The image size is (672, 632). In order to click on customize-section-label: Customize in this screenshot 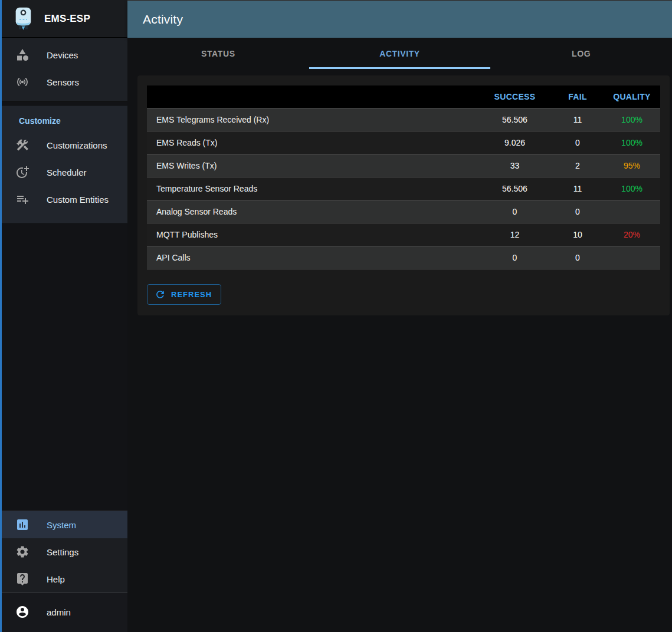, I will do `click(73, 121)`.